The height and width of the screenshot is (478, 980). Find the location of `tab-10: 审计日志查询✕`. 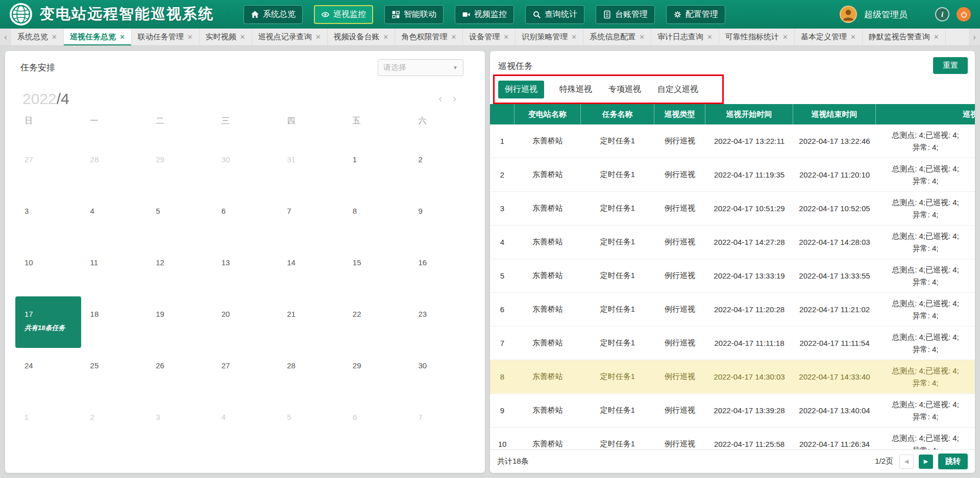

tab-10: 审计日志查询✕ is located at coordinates (685, 37).